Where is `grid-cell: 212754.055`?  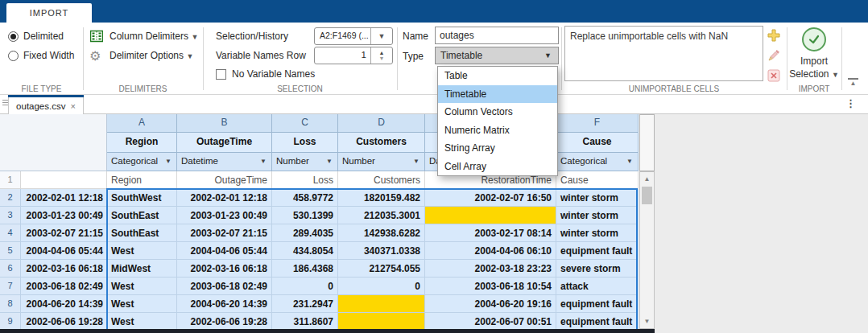
grid-cell: 212754.055 is located at coordinates (382, 269).